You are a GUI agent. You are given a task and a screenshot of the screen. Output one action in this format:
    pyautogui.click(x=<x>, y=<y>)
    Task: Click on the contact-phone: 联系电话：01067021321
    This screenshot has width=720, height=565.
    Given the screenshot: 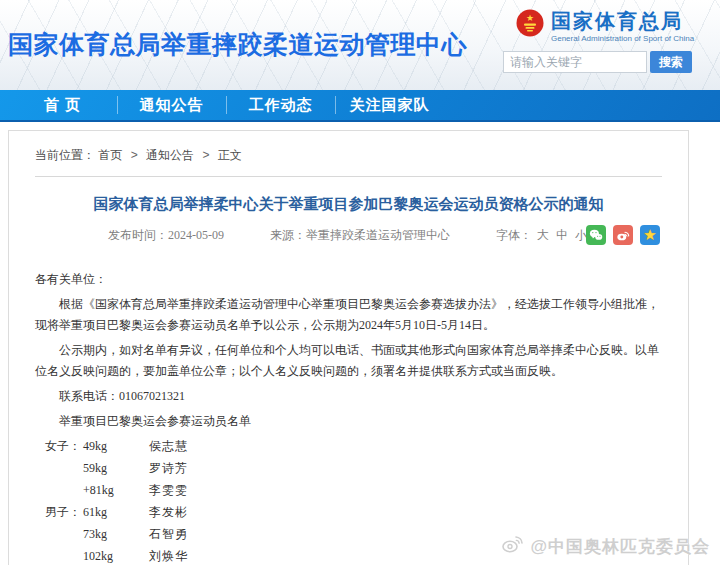 What is the action you would take?
    pyautogui.click(x=348, y=396)
    